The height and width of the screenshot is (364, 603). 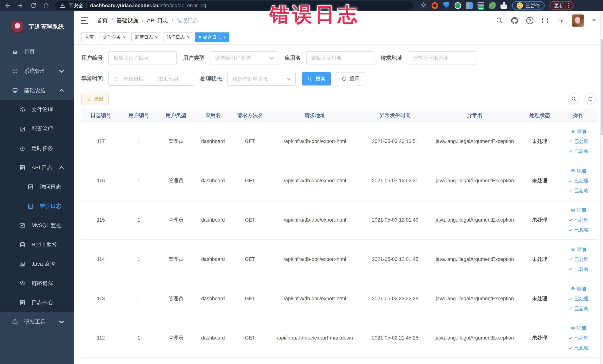 I want to click on tab: 调度日志, so click(x=146, y=37).